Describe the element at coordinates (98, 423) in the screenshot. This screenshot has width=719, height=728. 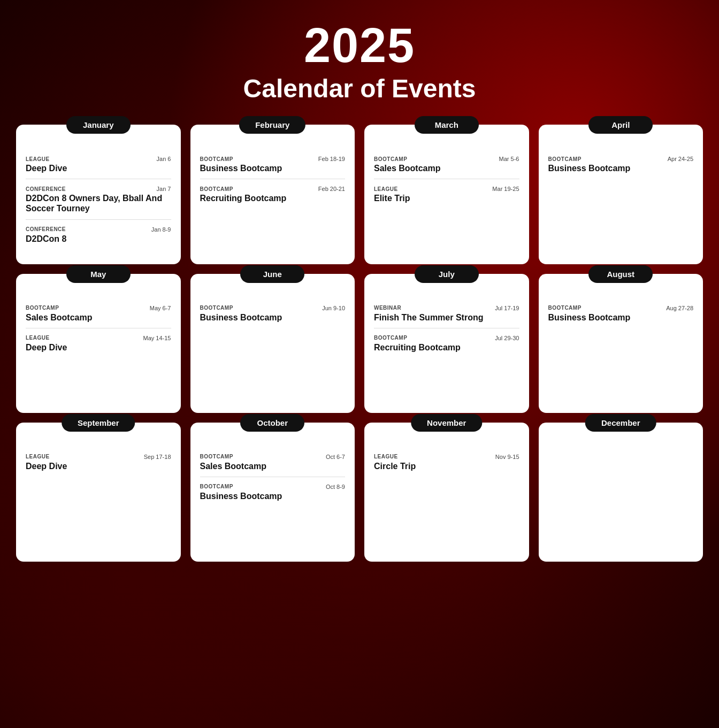
I see `month-header-september: September` at that location.